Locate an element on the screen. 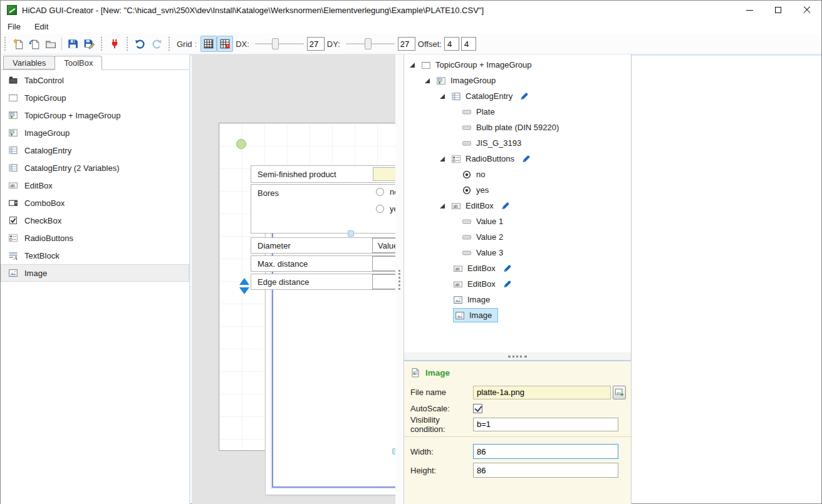 The width and height of the screenshot is (822, 504). maximize-button is located at coordinates (778, 10).